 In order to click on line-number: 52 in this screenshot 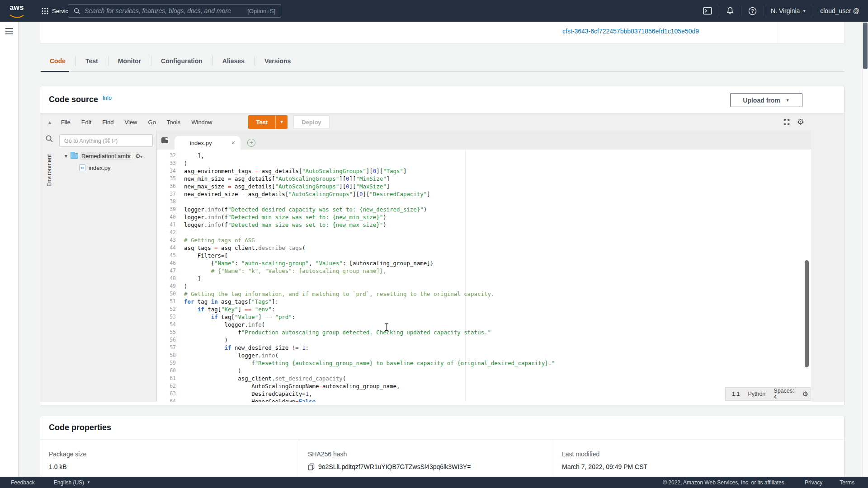, I will do `click(170, 309)`.